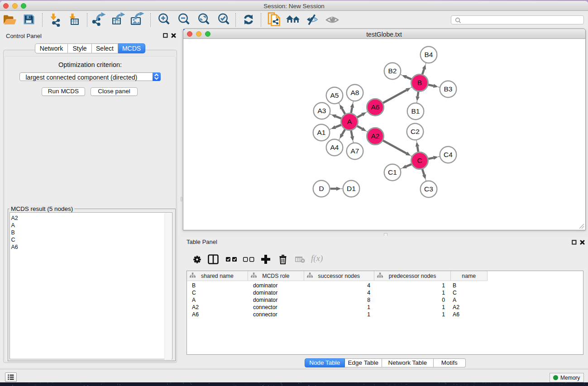 This screenshot has width=588, height=386. I want to click on svg-text: A4, so click(335, 148).